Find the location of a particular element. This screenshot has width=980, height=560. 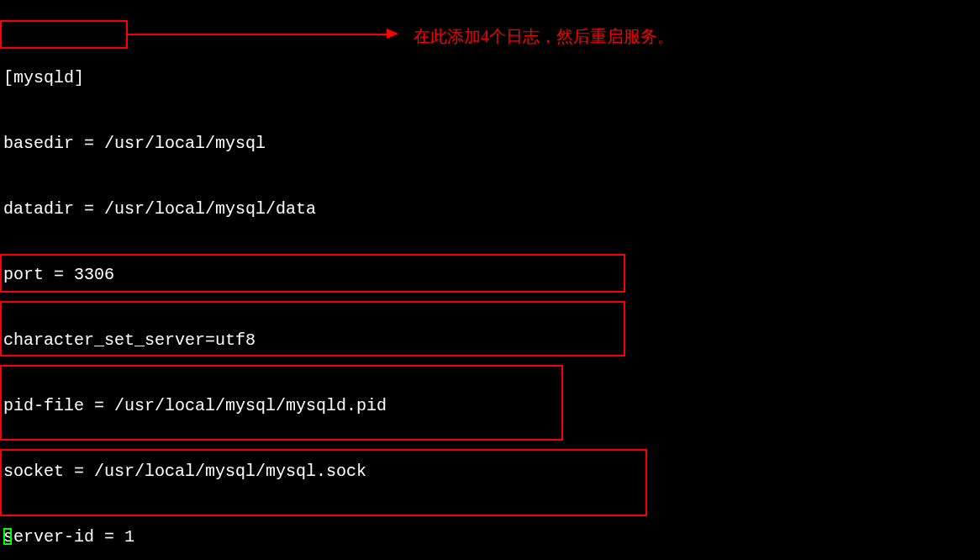

cfg-charset: character_set_server=utf8 is located at coordinates (427, 341).